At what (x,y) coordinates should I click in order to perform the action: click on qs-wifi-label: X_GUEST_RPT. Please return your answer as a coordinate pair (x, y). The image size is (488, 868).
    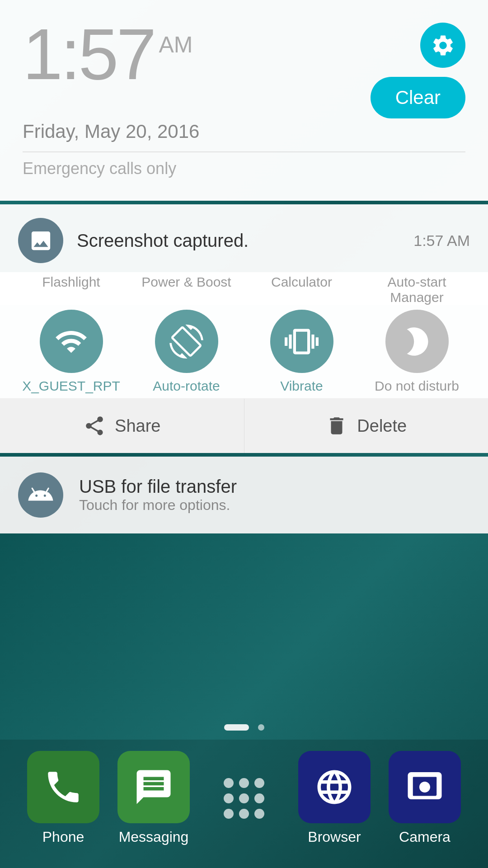
    Looking at the image, I should click on (71, 386).